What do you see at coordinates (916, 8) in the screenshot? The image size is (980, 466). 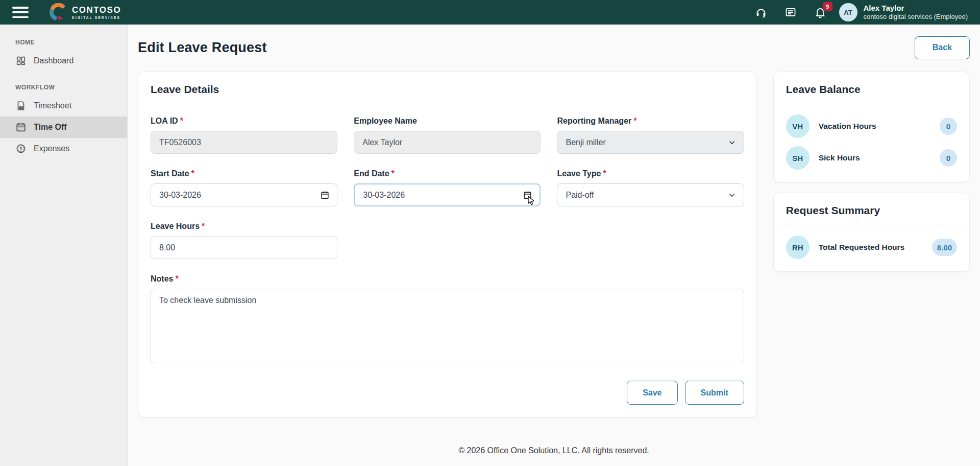 I see `user-name: Alex Taylor` at bounding box center [916, 8].